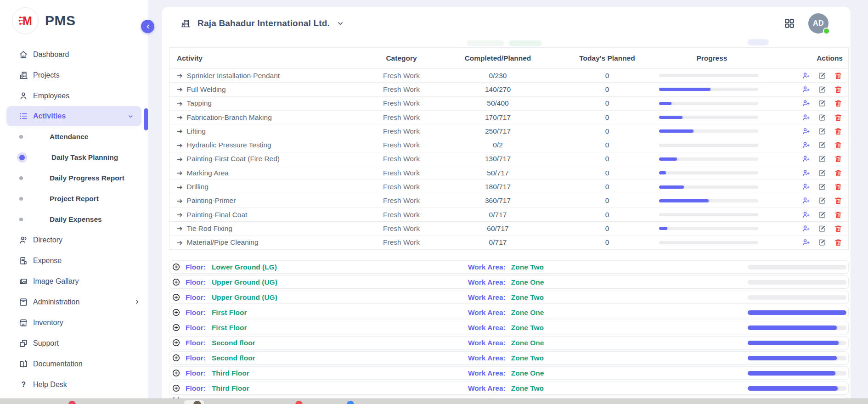  What do you see at coordinates (74, 240) in the screenshot?
I see `sidebar-item-directory: Directory` at bounding box center [74, 240].